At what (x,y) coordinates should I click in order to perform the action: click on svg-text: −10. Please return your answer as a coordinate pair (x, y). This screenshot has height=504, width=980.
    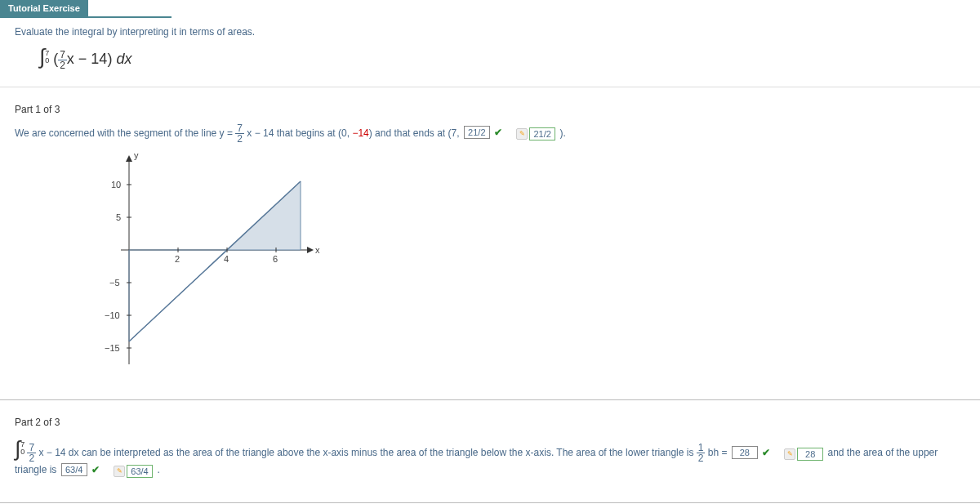
    Looking at the image, I should click on (113, 315).